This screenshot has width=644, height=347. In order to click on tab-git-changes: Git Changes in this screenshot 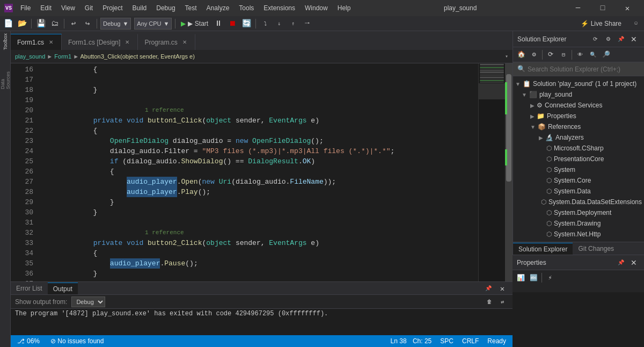, I will do `click(596, 249)`.